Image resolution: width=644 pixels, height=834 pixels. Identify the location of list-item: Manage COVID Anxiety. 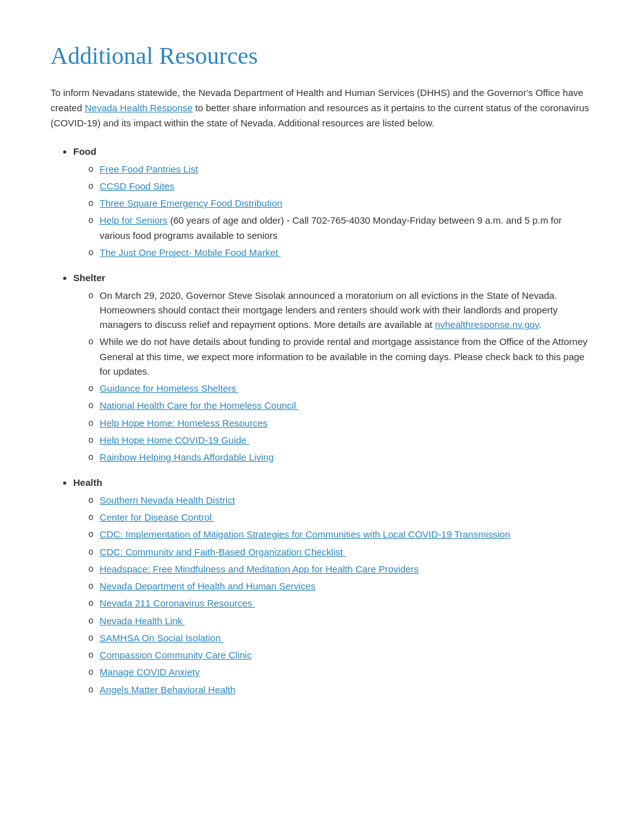
(341, 672).